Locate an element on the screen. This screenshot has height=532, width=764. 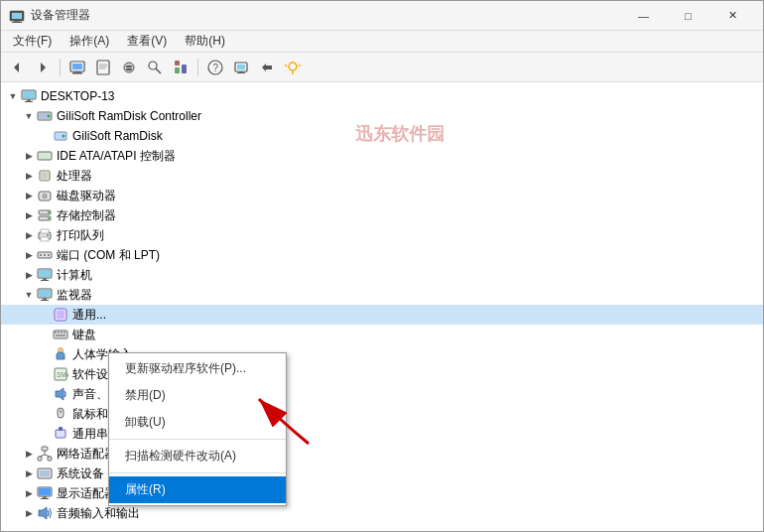
tree-item-keyboard: 键盘 is located at coordinates (382, 334).